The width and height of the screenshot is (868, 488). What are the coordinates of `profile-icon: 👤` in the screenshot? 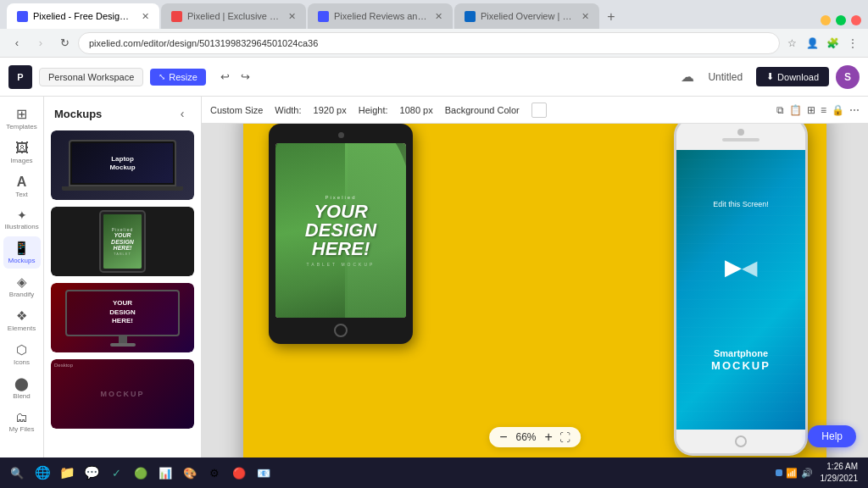 It's located at (812, 43).